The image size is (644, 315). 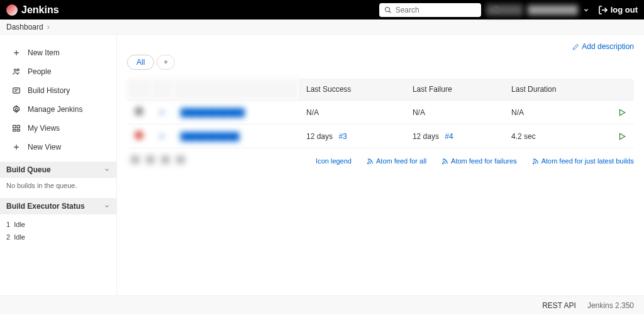 What do you see at coordinates (396, 161) in the screenshot?
I see `atom-feed-all: Atom feed for all` at bounding box center [396, 161].